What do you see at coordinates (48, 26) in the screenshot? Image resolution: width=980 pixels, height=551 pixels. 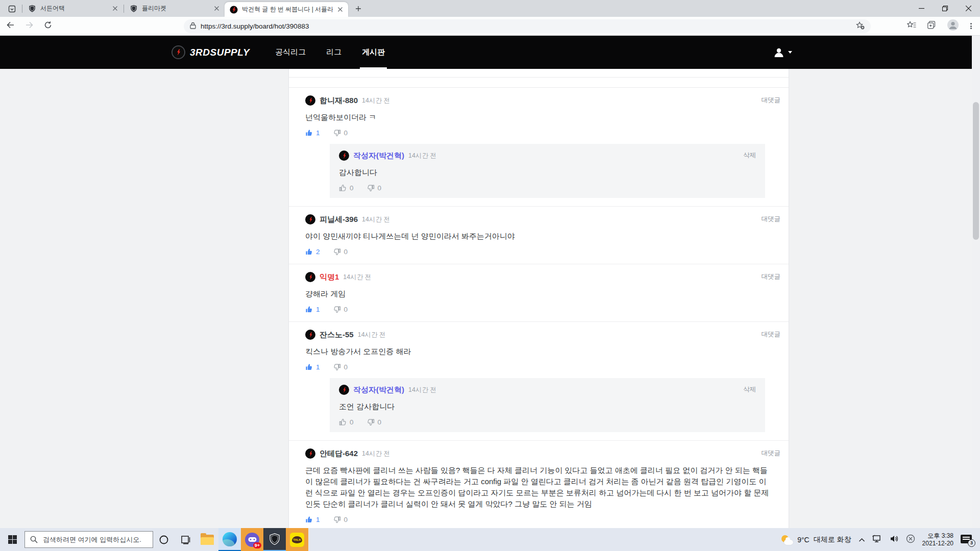 I see `refresh-button` at bounding box center [48, 26].